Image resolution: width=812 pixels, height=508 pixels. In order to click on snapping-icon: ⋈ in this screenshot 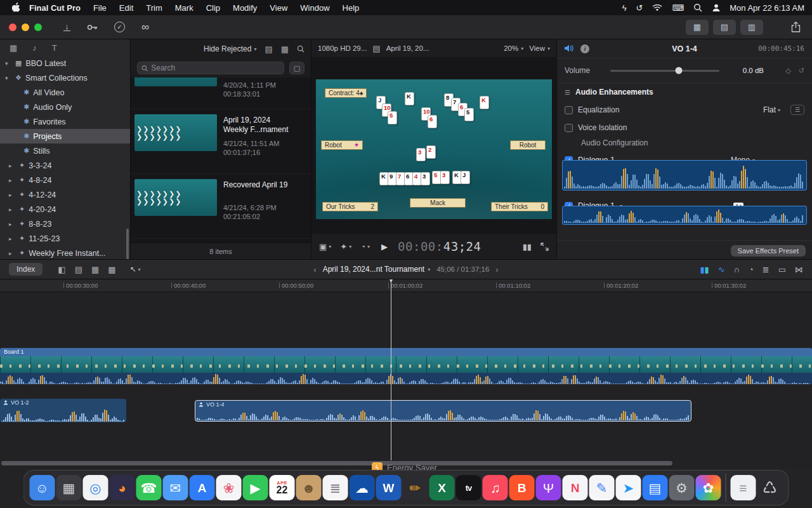, I will do `click(799, 269)`.